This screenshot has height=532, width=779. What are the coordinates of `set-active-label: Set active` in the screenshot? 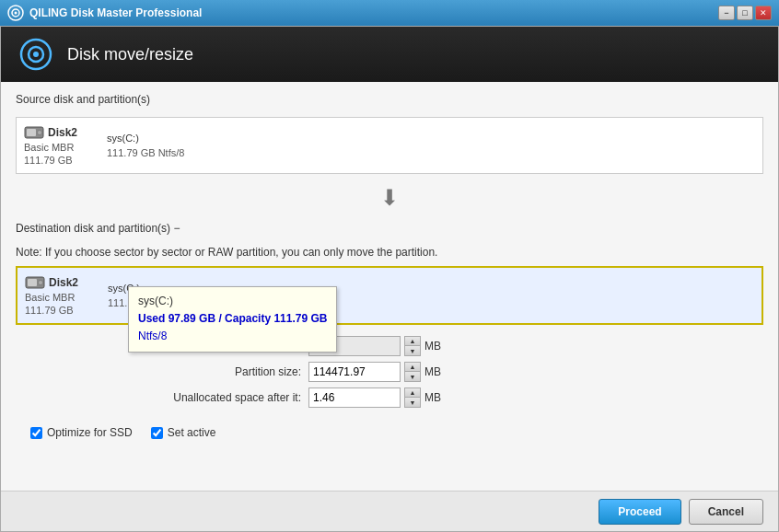 It's located at (192, 433).